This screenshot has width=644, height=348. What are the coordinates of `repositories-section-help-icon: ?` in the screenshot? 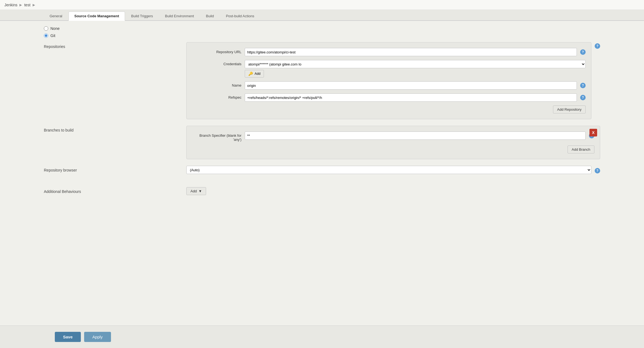 It's located at (597, 46).